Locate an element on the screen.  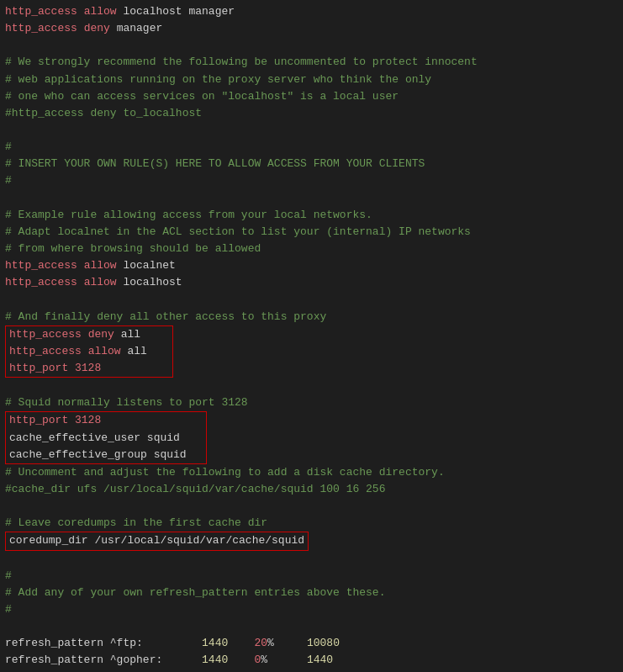
line-allow-localnet: http_access allow localnet is located at coordinates (311, 266).